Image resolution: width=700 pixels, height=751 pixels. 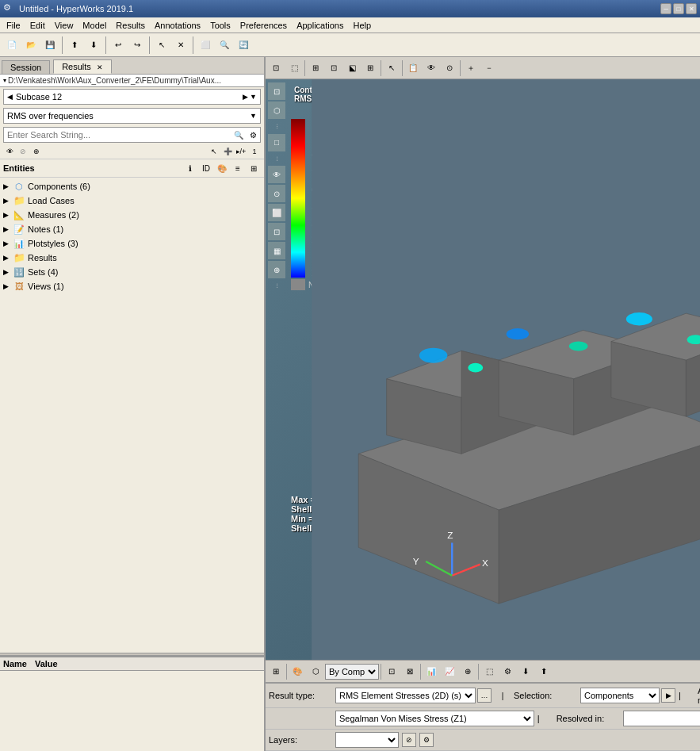 I want to click on open-button: 📂, so click(x=31, y=45).